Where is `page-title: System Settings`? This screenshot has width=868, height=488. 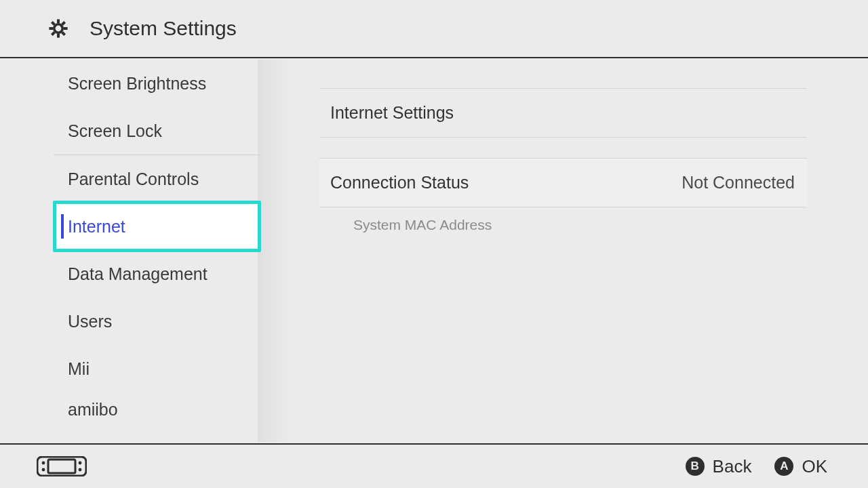
page-title: System Settings is located at coordinates (163, 28).